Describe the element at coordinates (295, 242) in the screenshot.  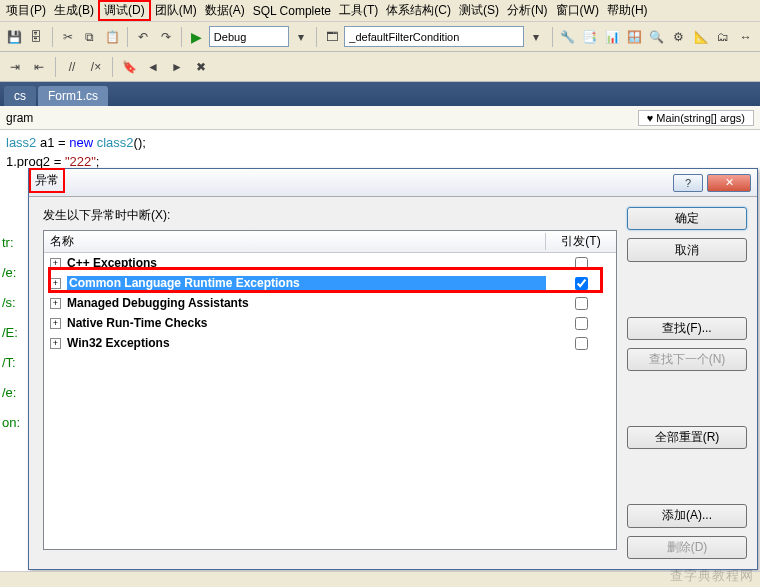
I see `column-name: 名称` at that location.